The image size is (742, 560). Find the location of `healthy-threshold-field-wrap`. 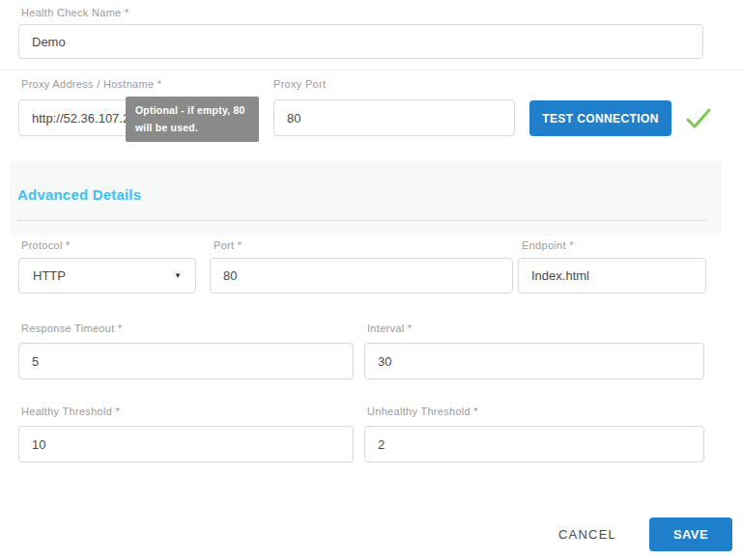

healthy-threshold-field-wrap is located at coordinates (186, 444).